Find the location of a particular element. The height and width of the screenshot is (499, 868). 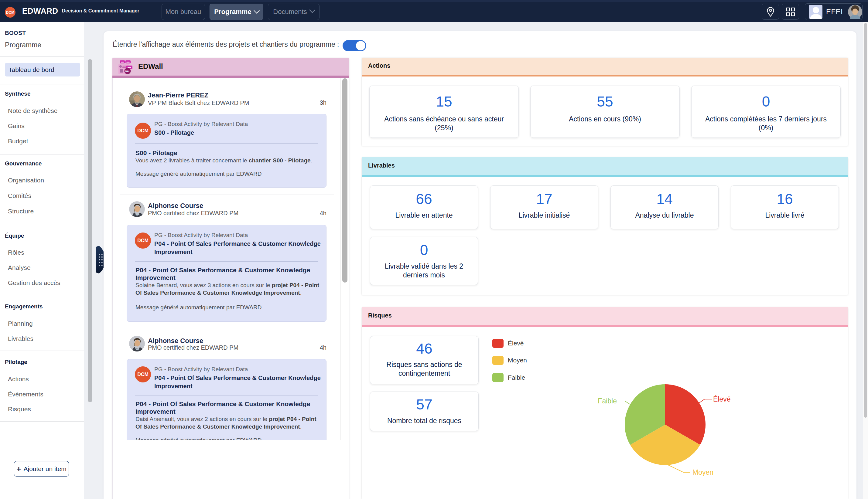

svg-text: Élevé is located at coordinates (722, 399).